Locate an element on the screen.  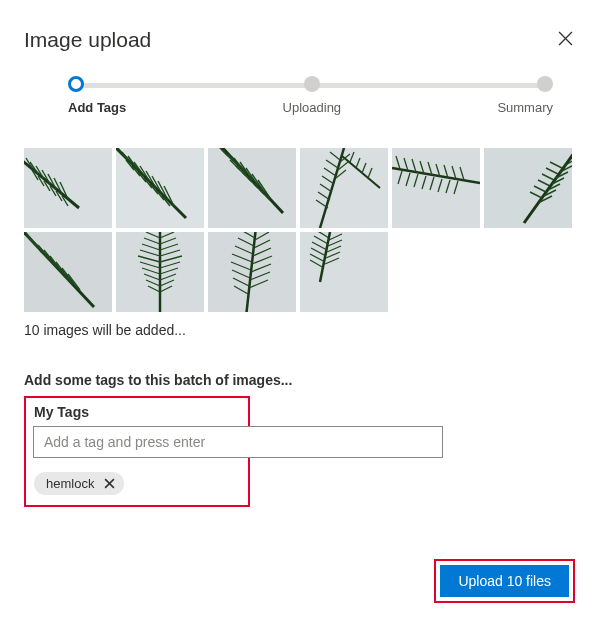
dialog-title: Image upload is located at coordinates (88, 40).